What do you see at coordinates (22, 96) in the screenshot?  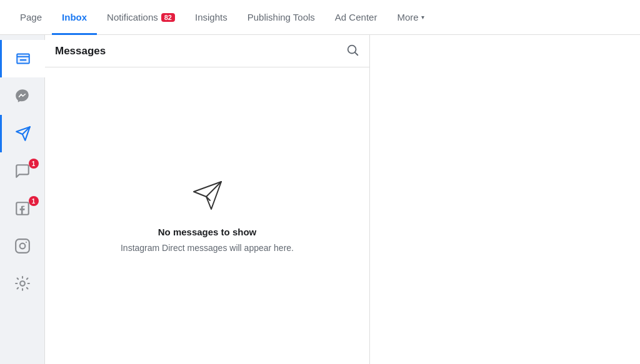 I see `sidebar-icon-messenger` at bounding box center [22, 96].